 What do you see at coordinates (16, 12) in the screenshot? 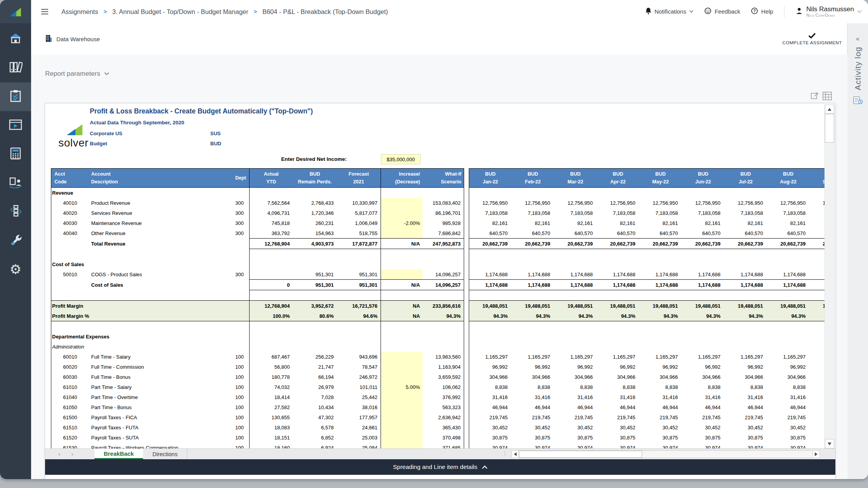
I see `solver-logo-icon` at bounding box center [16, 12].